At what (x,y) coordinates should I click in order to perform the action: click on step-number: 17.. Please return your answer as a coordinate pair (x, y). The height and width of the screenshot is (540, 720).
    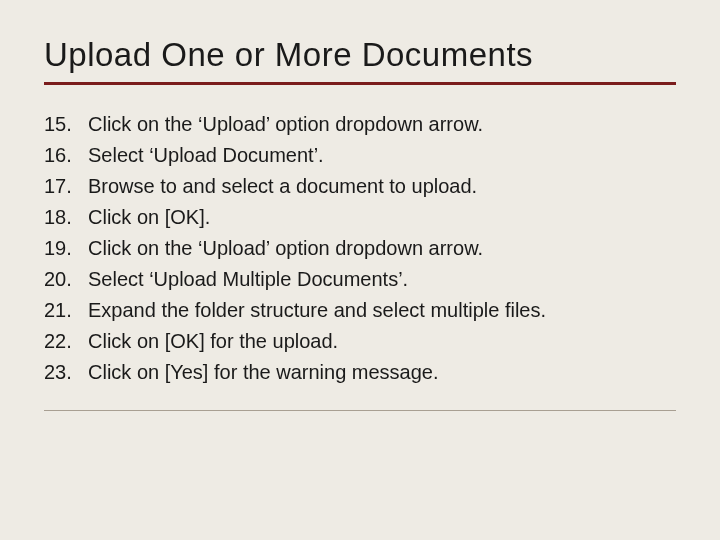
    Looking at the image, I should click on (66, 186).